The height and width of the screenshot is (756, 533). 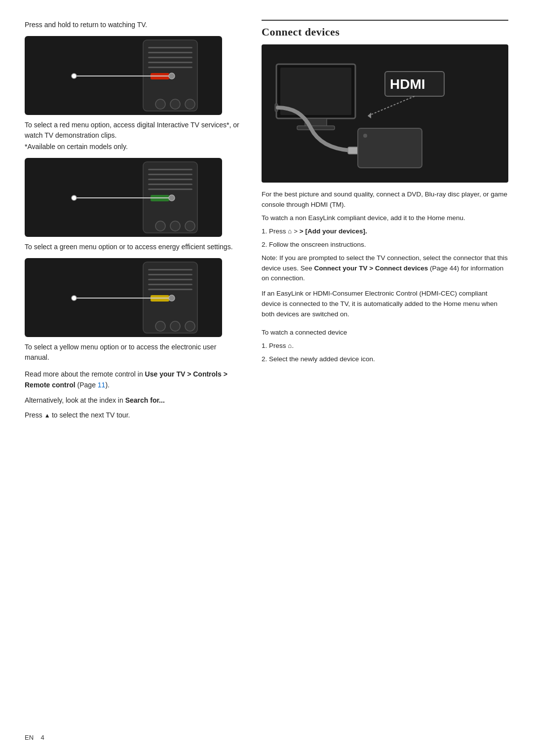 I want to click on red-remote-illustration, so click(x=123, y=76).